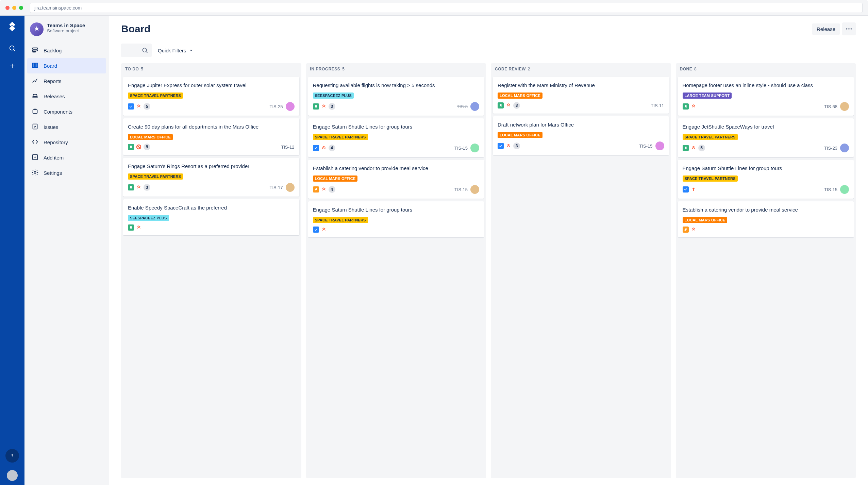 The image size is (868, 485). What do you see at coordinates (147, 187) in the screenshot?
I see `story-points-badge: 3` at bounding box center [147, 187].